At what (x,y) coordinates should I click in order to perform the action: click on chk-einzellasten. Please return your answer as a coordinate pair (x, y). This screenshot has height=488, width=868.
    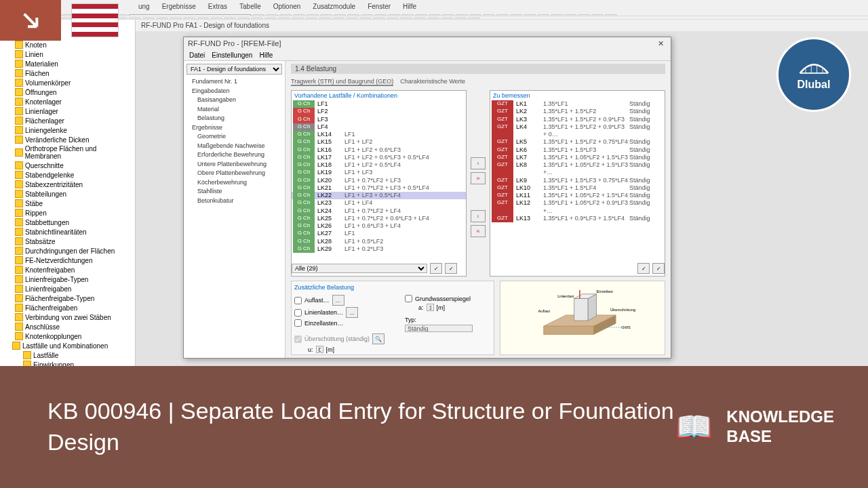
    Looking at the image, I should click on (298, 323).